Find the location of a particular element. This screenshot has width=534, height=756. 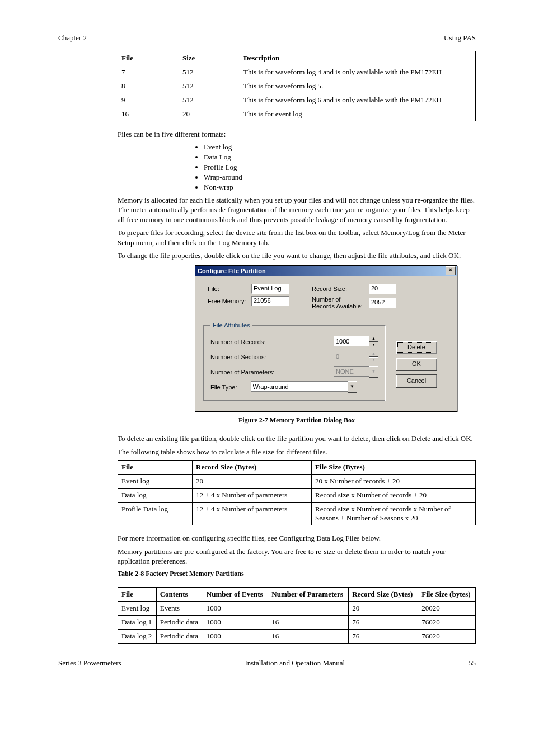

num-records-input is located at coordinates (352, 341).